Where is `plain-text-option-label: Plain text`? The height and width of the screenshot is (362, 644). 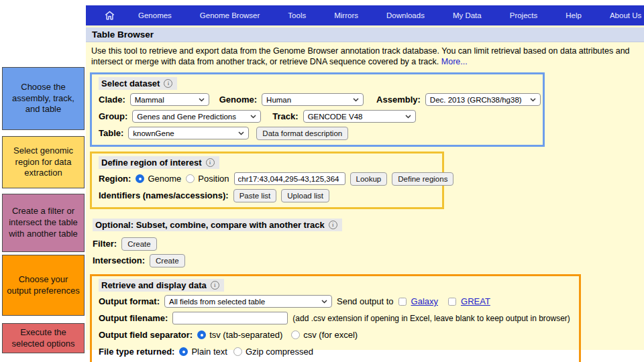 plain-text-option-label: Plain text is located at coordinates (209, 351).